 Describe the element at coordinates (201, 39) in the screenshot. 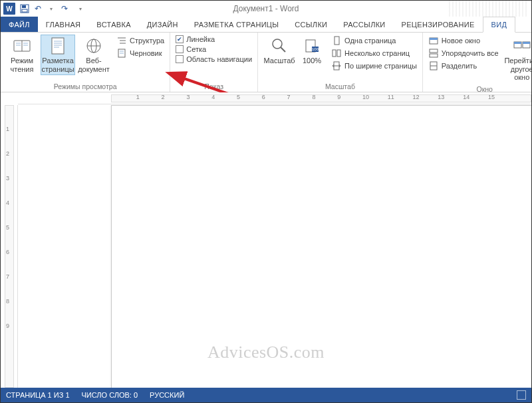

I see `ruler-label: Линейка` at that location.